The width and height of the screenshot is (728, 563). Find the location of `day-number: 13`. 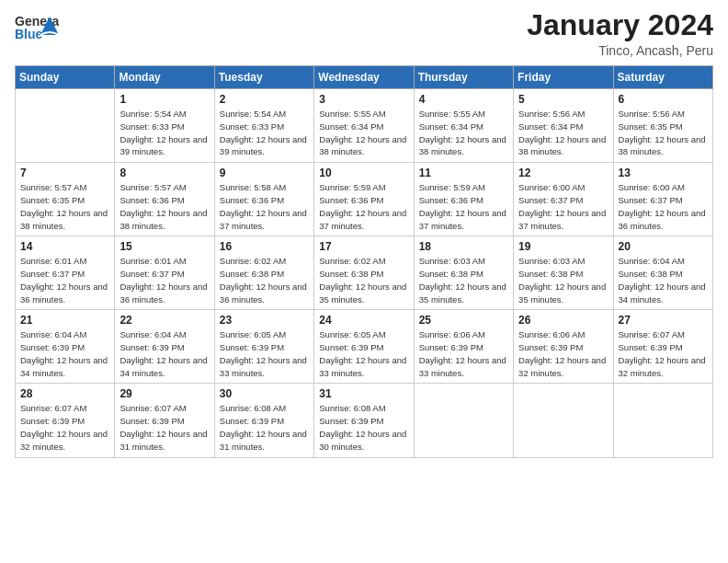

day-number: 13 is located at coordinates (664, 173).